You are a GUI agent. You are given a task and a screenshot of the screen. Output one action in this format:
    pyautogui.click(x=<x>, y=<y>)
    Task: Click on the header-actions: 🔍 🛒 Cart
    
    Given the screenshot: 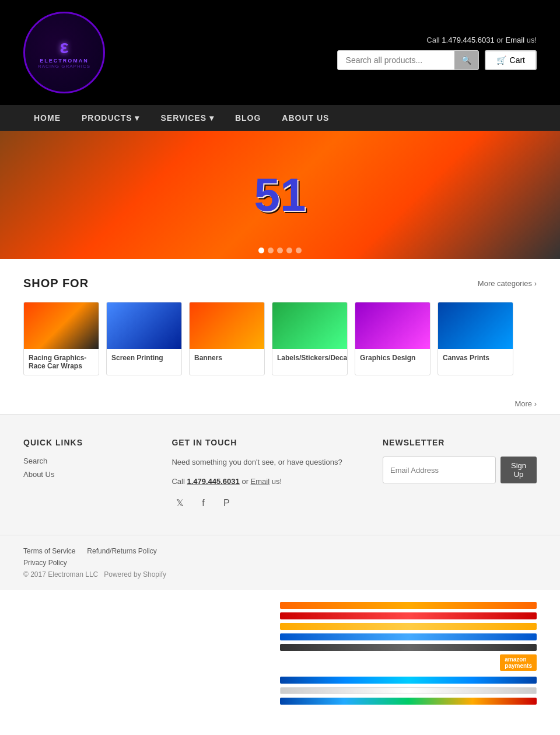 What is the action you would take?
    pyautogui.click(x=437, y=60)
    